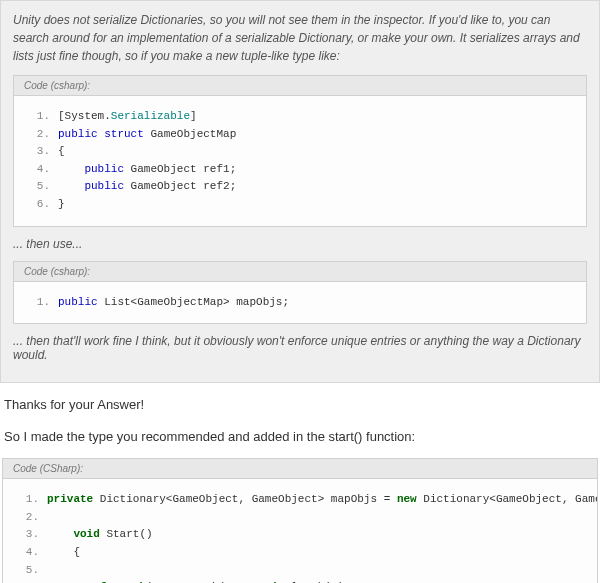 This screenshot has width=600, height=583. I want to click on code-line: 1.[System.Serializable], so click(300, 117).